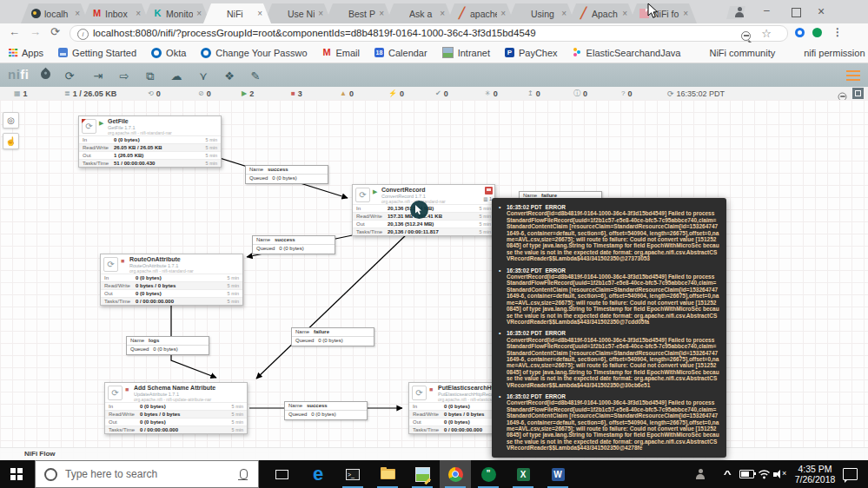 The width and height of the screenshot is (868, 488). What do you see at coordinates (169, 53) in the screenshot?
I see `bookmark-okta: Okta` at bounding box center [169, 53].